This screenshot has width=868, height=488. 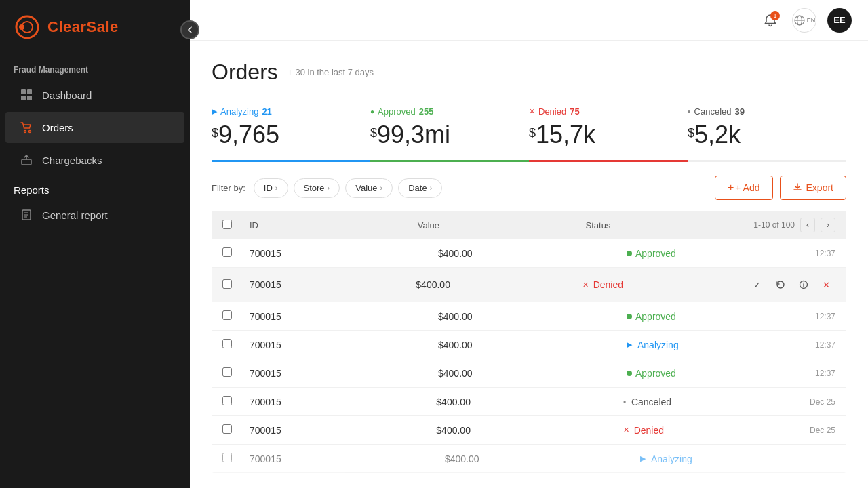 What do you see at coordinates (334, 225) in the screenshot?
I see `header-id: ID` at bounding box center [334, 225].